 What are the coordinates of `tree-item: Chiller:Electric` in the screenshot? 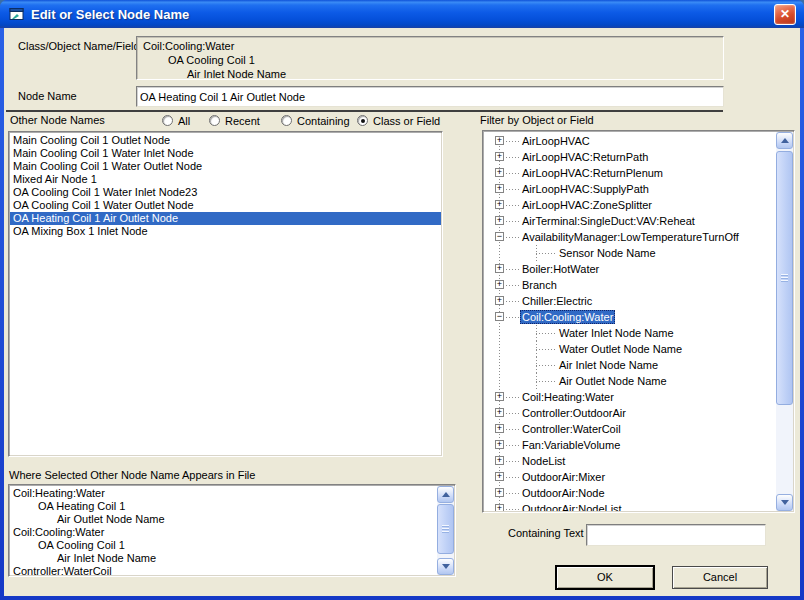 It's located at (630, 301).